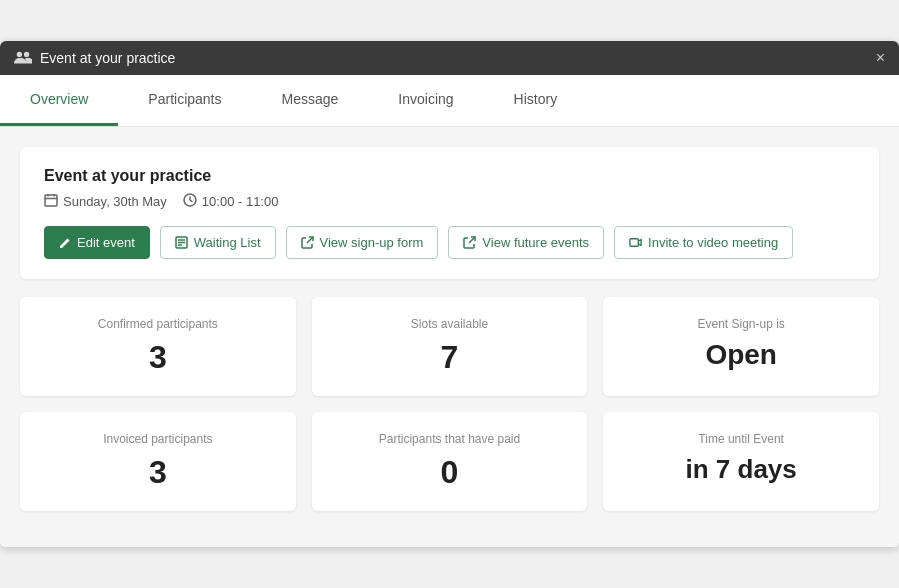 This screenshot has width=899, height=588. I want to click on window-title: Event at your practice, so click(108, 58).